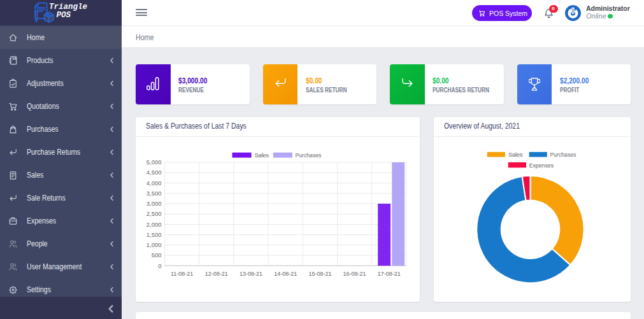  Describe the element at coordinates (541, 166) in the screenshot. I see `svg-text: Expenses` at that location.